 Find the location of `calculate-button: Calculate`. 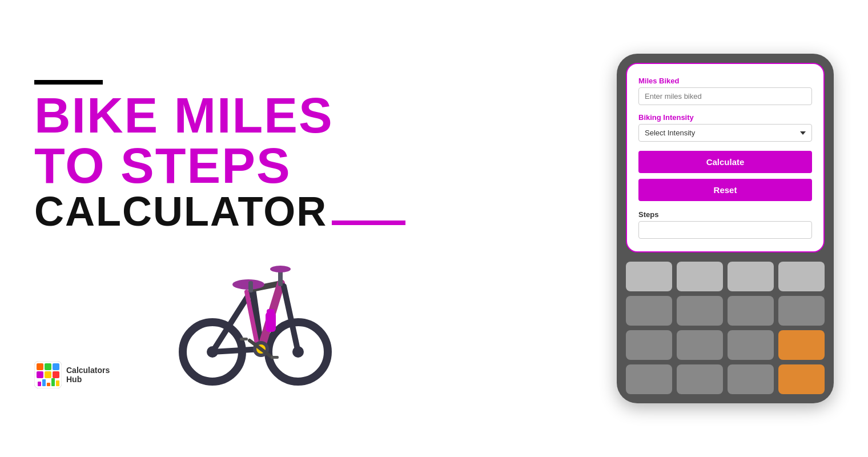

calculate-button: Calculate is located at coordinates (725, 162).